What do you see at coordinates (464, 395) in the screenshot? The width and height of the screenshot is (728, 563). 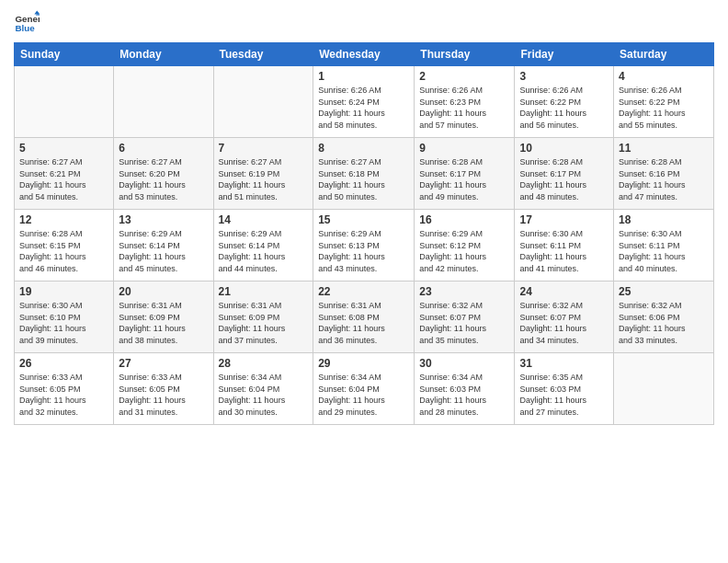 I see `day-info: Sunrise: 6:34 AMSunset: 6:03 PMDaylight:…` at bounding box center [464, 395].